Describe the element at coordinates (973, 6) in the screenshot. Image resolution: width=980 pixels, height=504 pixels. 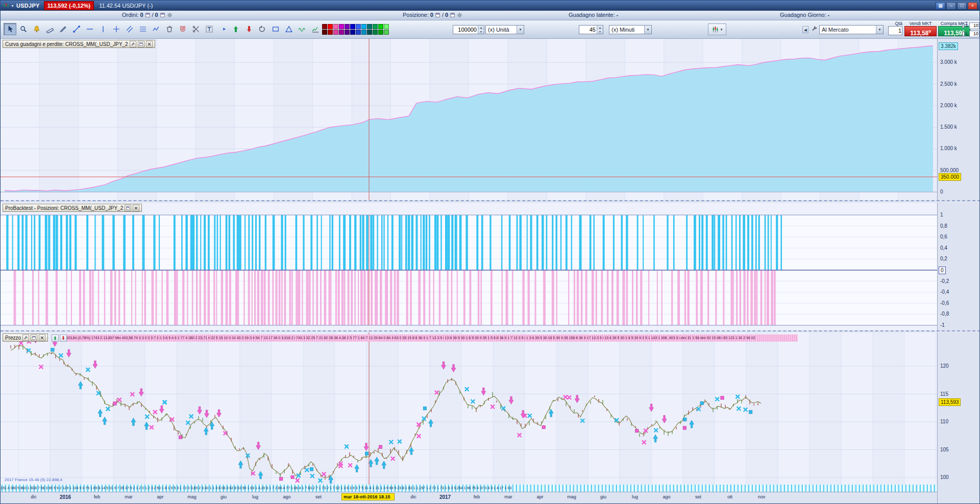
I see `close-button: ×` at that location.